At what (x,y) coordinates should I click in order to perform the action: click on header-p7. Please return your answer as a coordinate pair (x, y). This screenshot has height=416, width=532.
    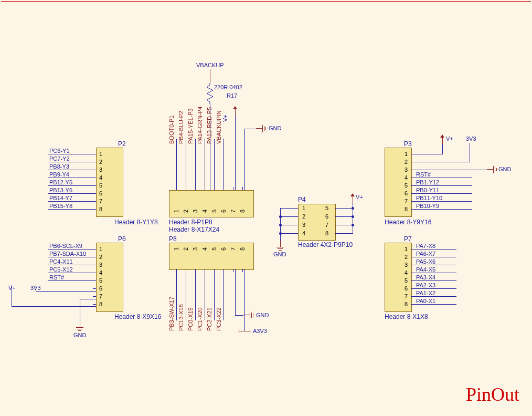
    Looking at the image, I should click on (398, 277).